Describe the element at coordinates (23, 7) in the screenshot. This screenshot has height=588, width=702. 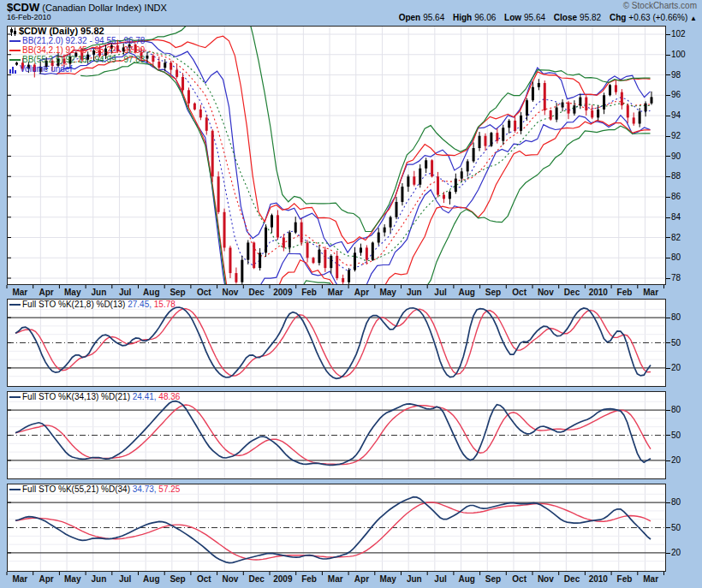
I see `symbol-ticker: $CDW` at that location.